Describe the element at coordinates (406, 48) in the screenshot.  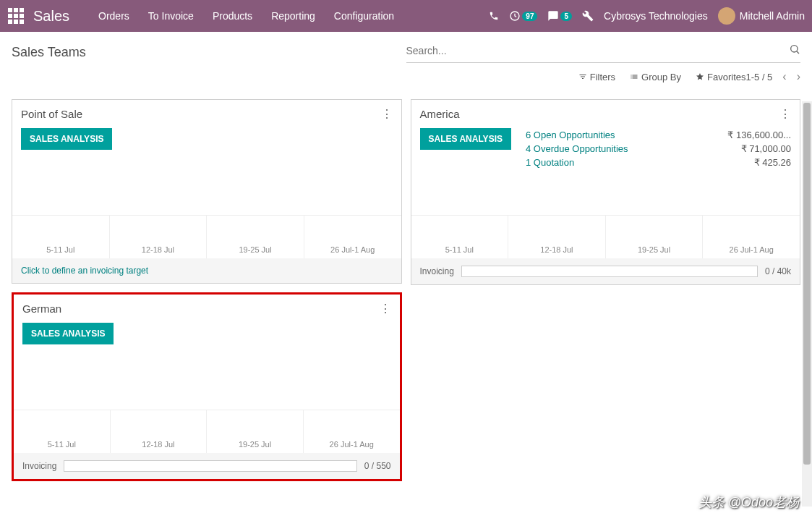
I see `control-bar: Sales Teams` at that location.